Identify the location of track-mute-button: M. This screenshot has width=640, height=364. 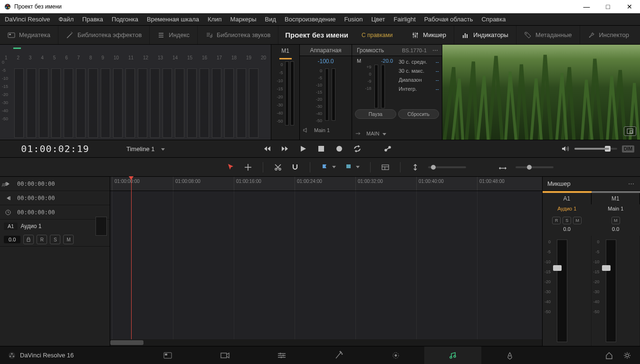
(68, 239).